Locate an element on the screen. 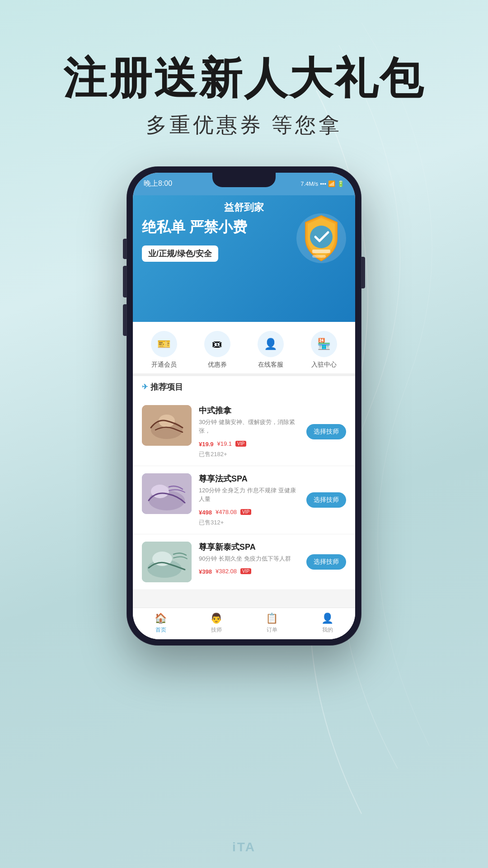 This screenshot has height=868, width=488. phone-silent-button is located at coordinates (125, 249).